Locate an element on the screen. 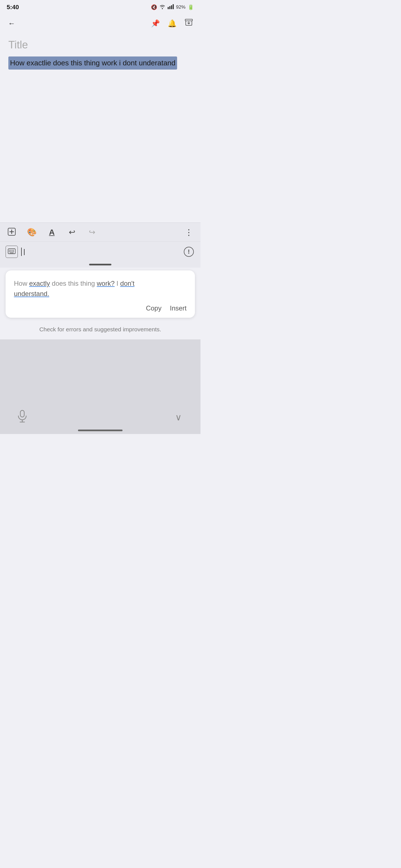 This screenshot has width=401, height=868. microphone-button is located at coordinates (22, 417).